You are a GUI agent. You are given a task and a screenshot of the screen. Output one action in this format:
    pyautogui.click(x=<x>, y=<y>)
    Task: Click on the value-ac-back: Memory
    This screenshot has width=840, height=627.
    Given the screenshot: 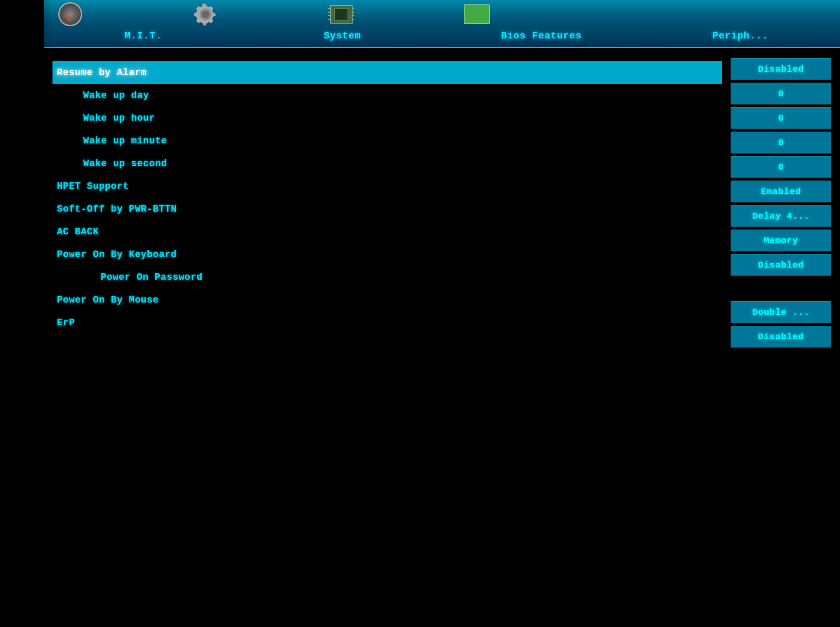 What is the action you would take?
    pyautogui.click(x=781, y=240)
    